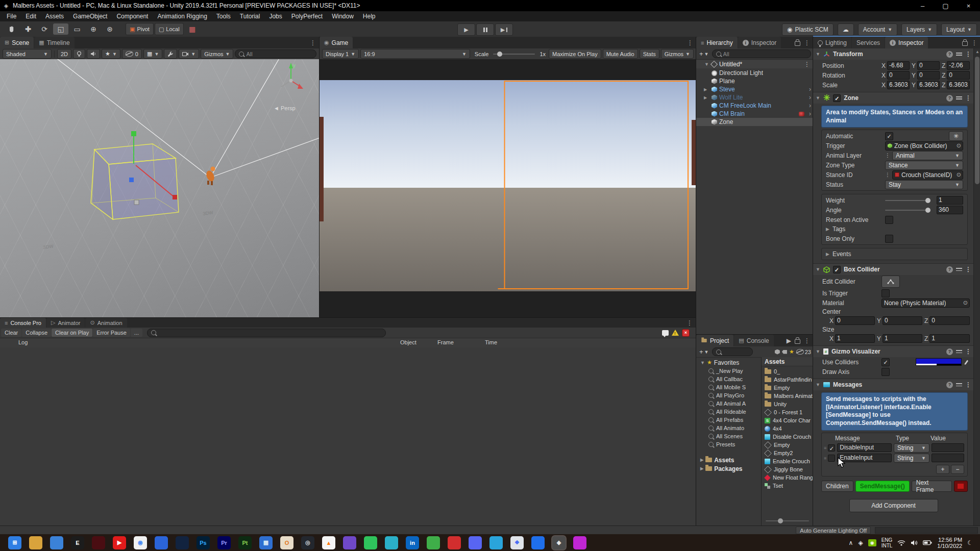 Image resolution: width=980 pixels, height=551 pixels. What do you see at coordinates (686, 333) in the screenshot?
I see `error-filter-icon: ×` at bounding box center [686, 333].